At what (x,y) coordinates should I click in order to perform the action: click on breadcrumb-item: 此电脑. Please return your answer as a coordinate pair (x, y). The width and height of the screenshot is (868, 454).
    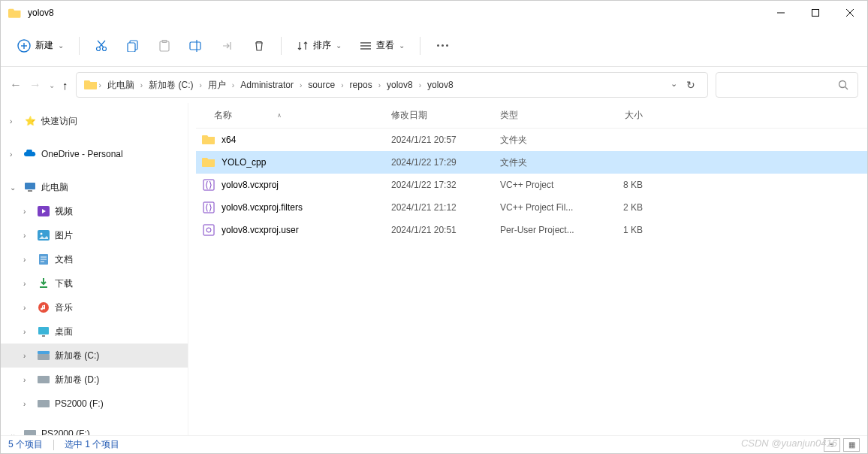
    Looking at the image, I should click on (121, 86).